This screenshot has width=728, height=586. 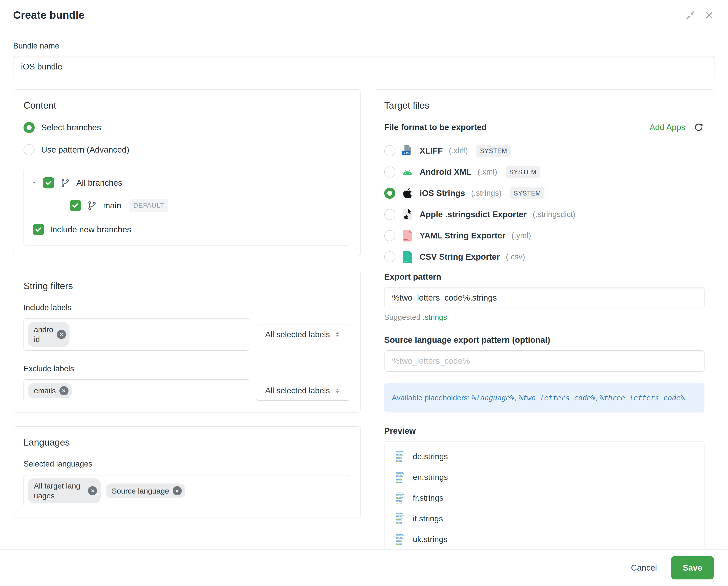 I want to click on all-branches-label: All branches, so click(x=99, y=183).